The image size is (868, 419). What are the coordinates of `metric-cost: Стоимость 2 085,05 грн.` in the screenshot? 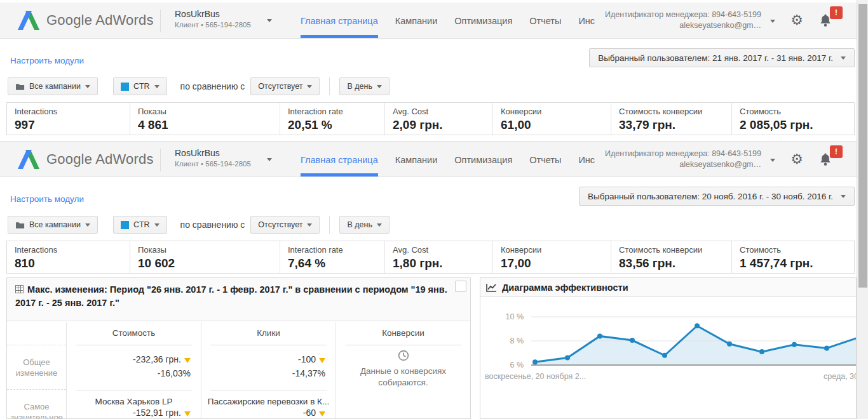 It's located at (793, 119).